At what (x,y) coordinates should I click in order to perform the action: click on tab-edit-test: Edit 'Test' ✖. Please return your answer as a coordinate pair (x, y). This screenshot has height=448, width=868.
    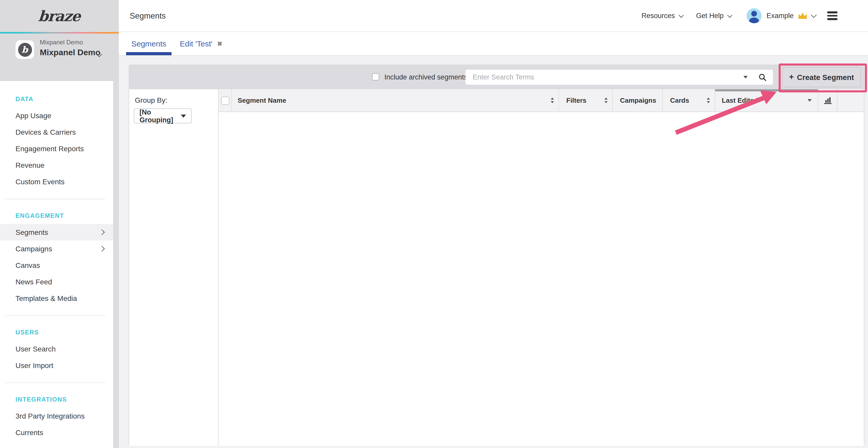
    Looking at the image, I should click on (201, 44).